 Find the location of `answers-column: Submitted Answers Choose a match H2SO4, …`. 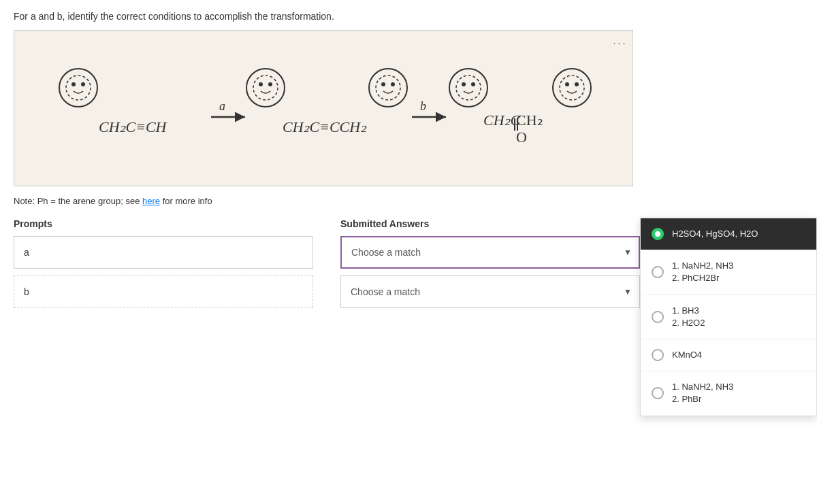

answers-column: Submitted Answers Choose a match H2SO4, … is located at coordinates (490, 267).